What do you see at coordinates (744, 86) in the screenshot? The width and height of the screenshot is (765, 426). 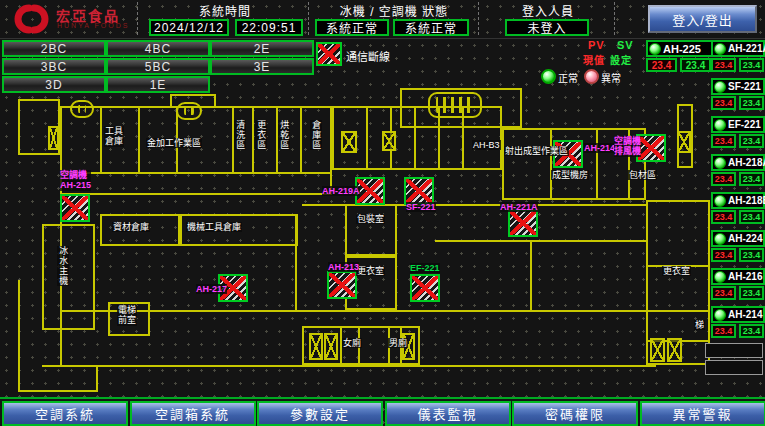 I see `unit-name-label: SF-221` at bounding box center [744, 86].